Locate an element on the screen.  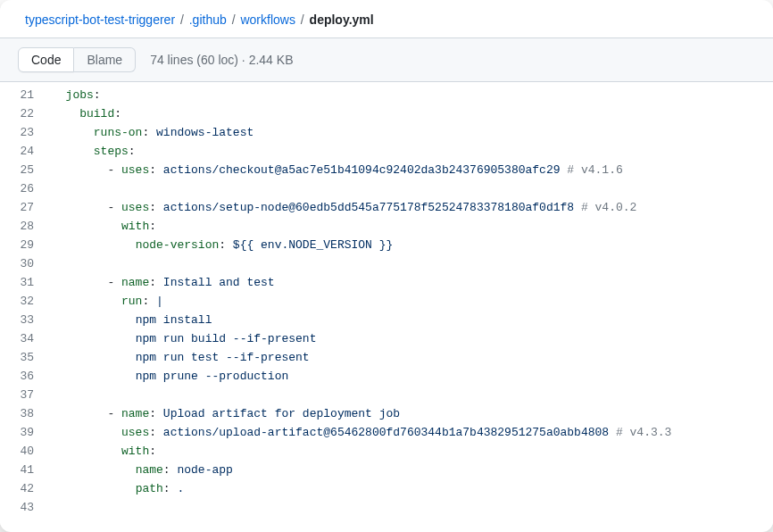
code-line: npm install is located at coordinates (362, 320).